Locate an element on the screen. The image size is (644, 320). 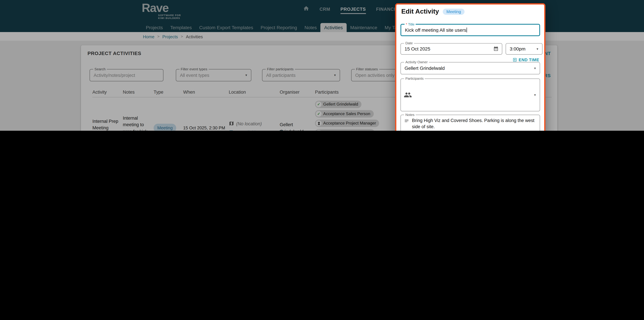
calendar-icon is located at coordinates (496, 49).